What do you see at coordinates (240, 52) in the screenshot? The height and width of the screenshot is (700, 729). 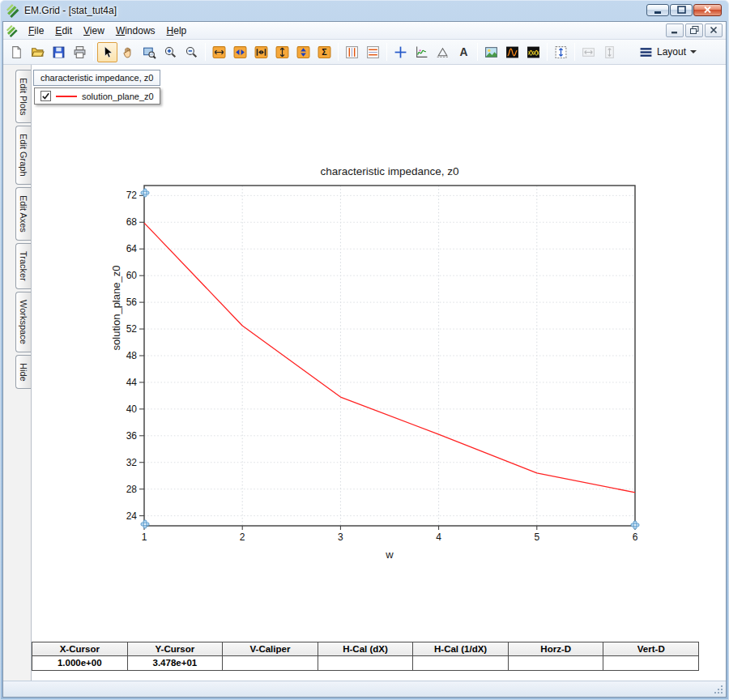 I see `pan-horizontal-icon` at bounding box center [240, 52].